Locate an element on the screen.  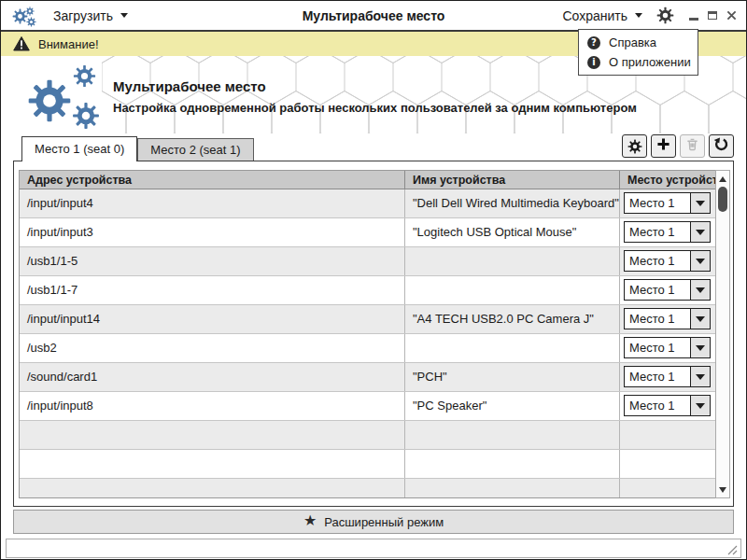
advanced-mode-label: Расширенный режим is located at coordinates (384, 523).